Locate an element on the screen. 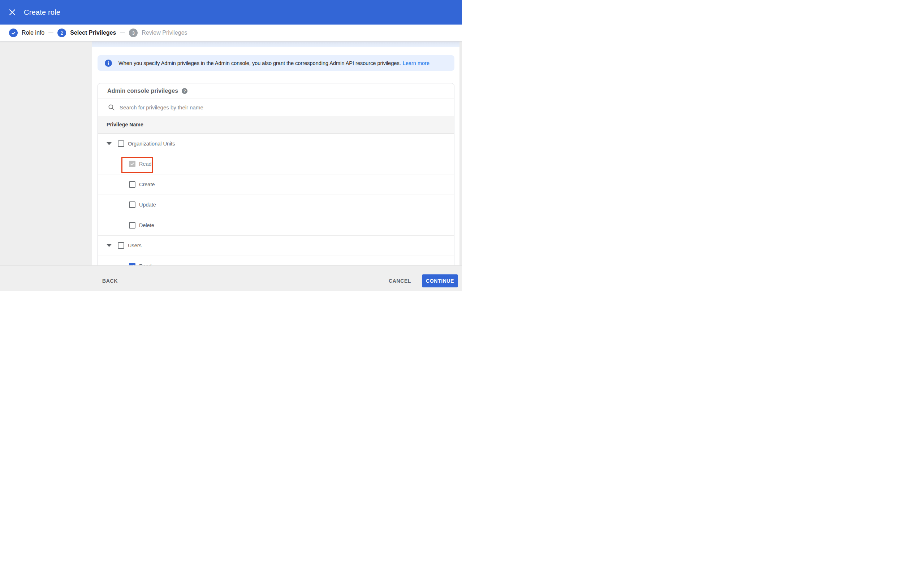 Image resolution: width=924 pixels, height=582 pixels. back-button: BACK is located at coordinates (110, 281).